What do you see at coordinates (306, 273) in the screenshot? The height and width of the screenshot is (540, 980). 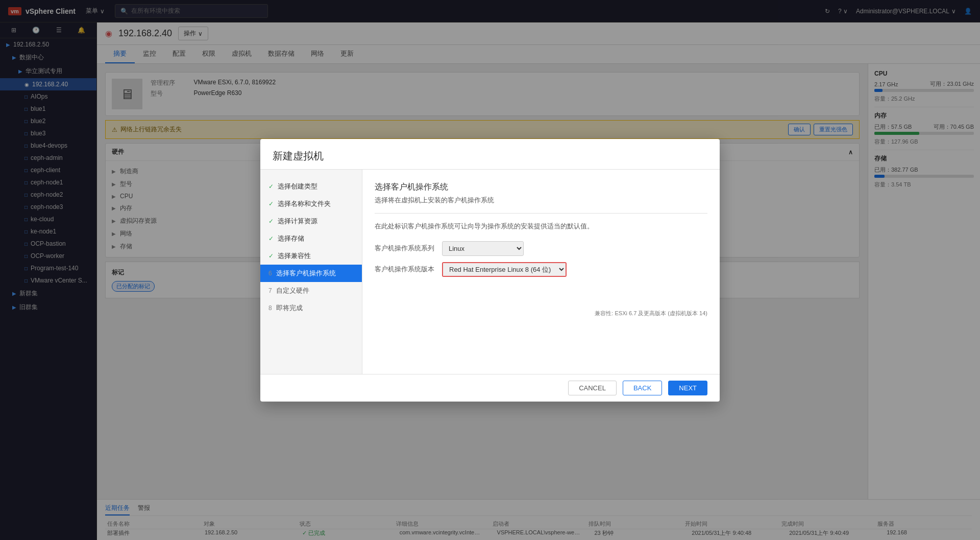 I see `step-label: 选择客户机操作系统` at bounding box center [306, 273].